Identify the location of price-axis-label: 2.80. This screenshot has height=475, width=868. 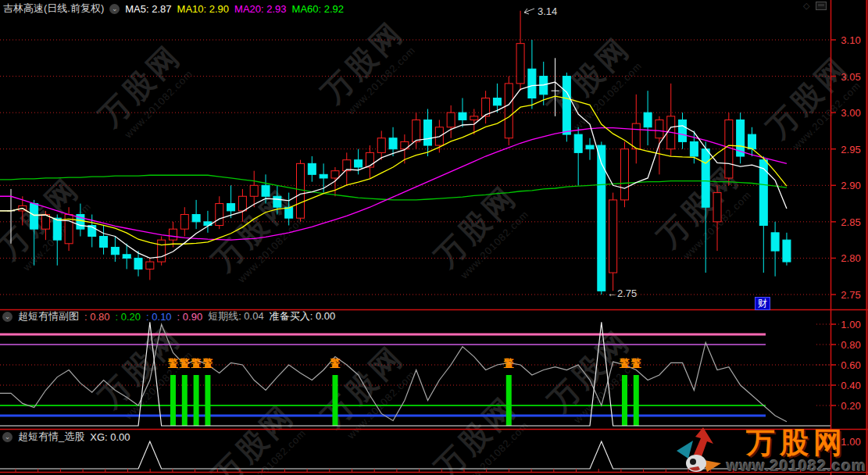
(851, 258).